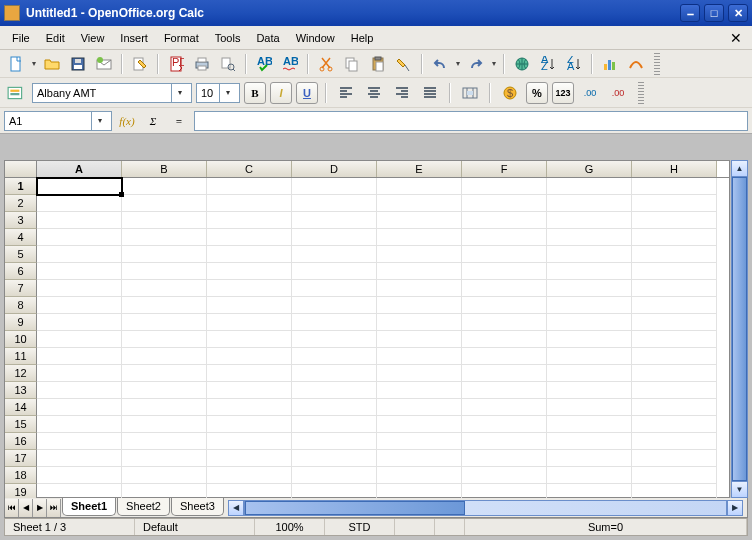  I want to click on function-equals-button: =, so click(179, 121).